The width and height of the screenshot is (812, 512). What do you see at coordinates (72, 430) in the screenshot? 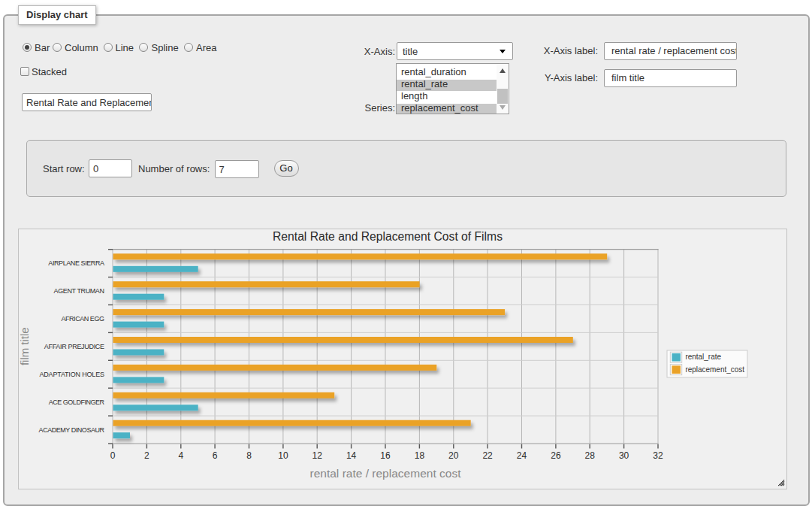
I see `svg-text: ACADEMY DINOSAUR` at bounding box center [72, 430].